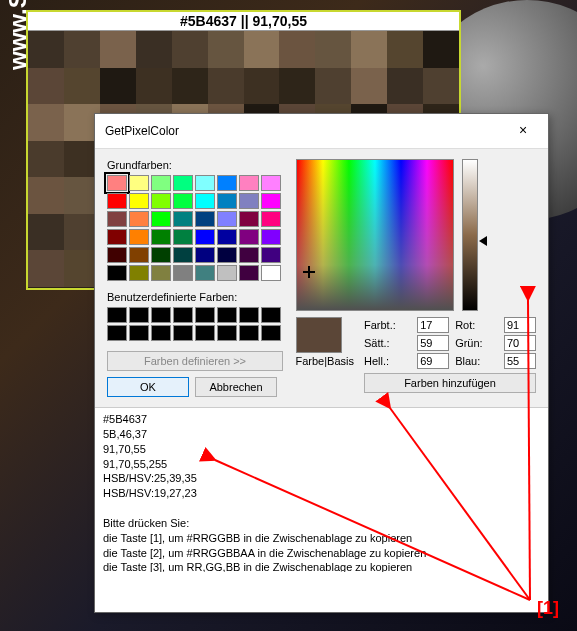 The width and height of the screenshot is (577, 631). I want to click on lum-label: Hell.:, so click(388, 361).